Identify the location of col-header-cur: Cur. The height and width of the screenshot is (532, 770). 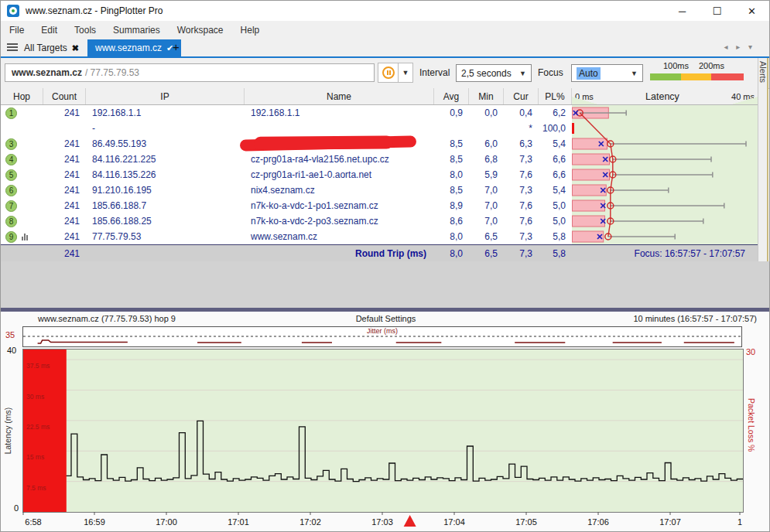
(522, 96).